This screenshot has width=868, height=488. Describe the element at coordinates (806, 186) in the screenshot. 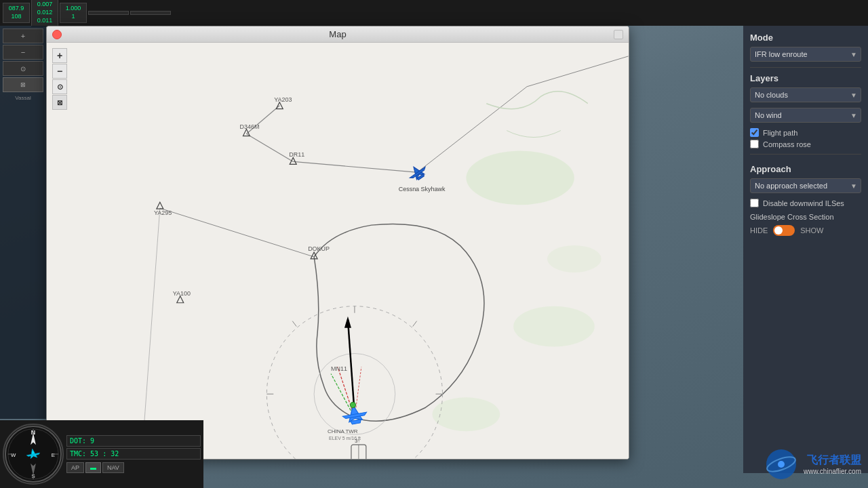

I see `approach-select-wrapper: No approach selected ▼` at that location.